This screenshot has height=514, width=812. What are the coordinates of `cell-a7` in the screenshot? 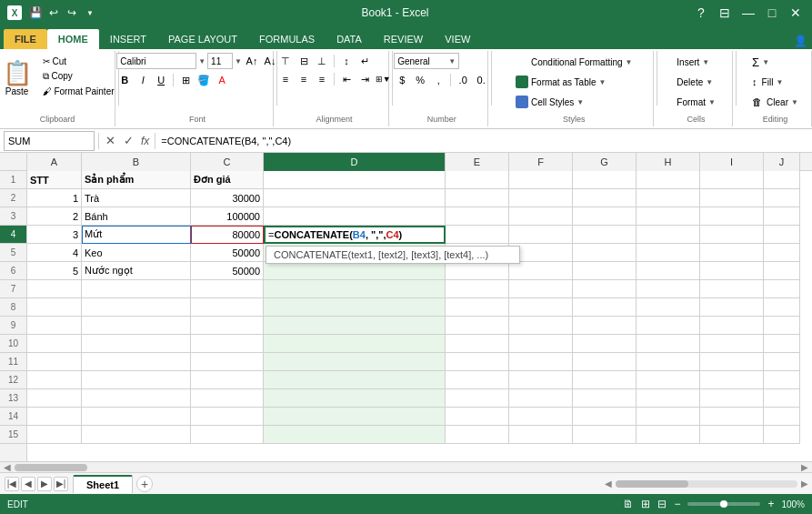 It's located at (55, 289).